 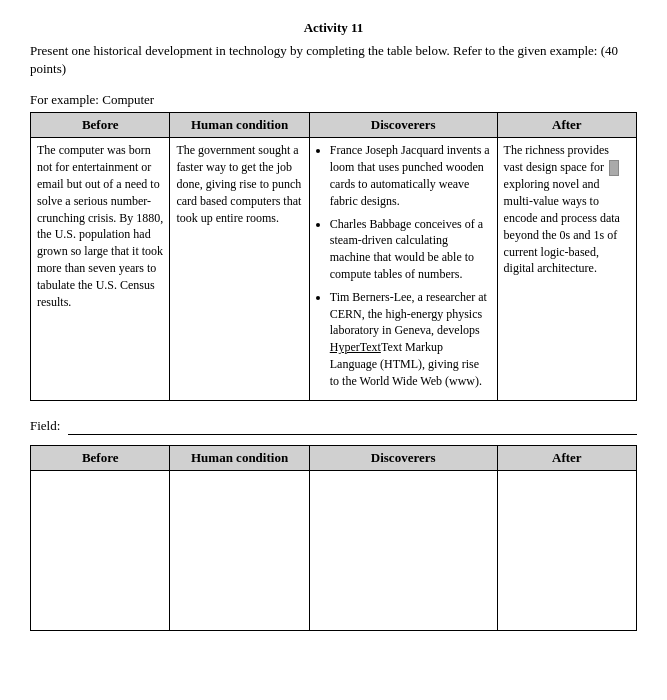 What do you see at coordinates (410, 340) in the screenshot?
I see `discoverer-3: Tim Berners-Lee, a researcher at CERN, t…` at bounding box center [410, 340].